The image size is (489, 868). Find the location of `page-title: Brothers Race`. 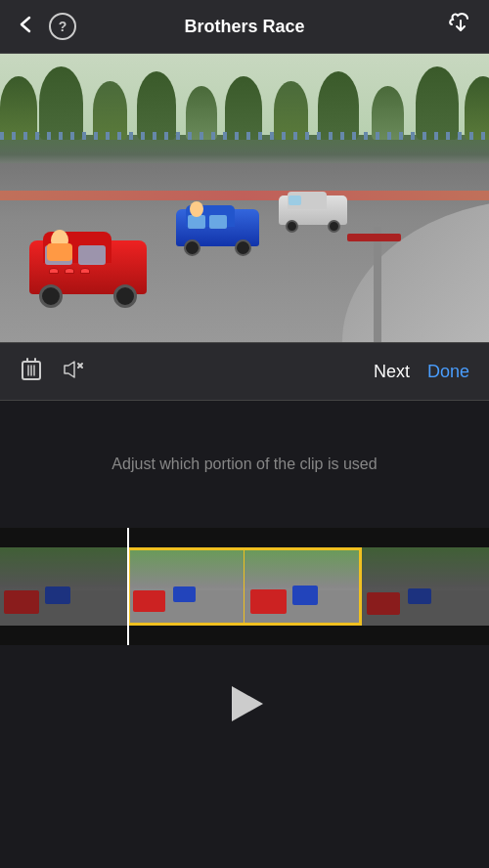

page-title: Brothers Race is located at coordinates (244, 27).